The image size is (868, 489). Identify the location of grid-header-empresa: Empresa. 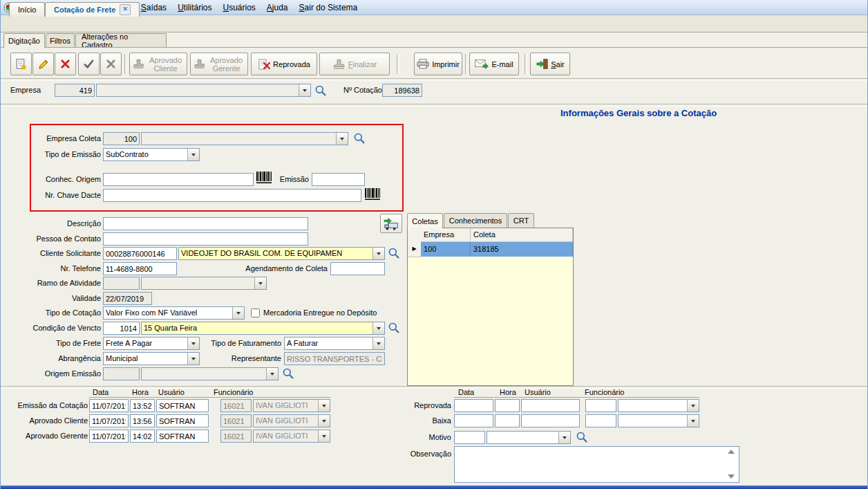
(446, 235).